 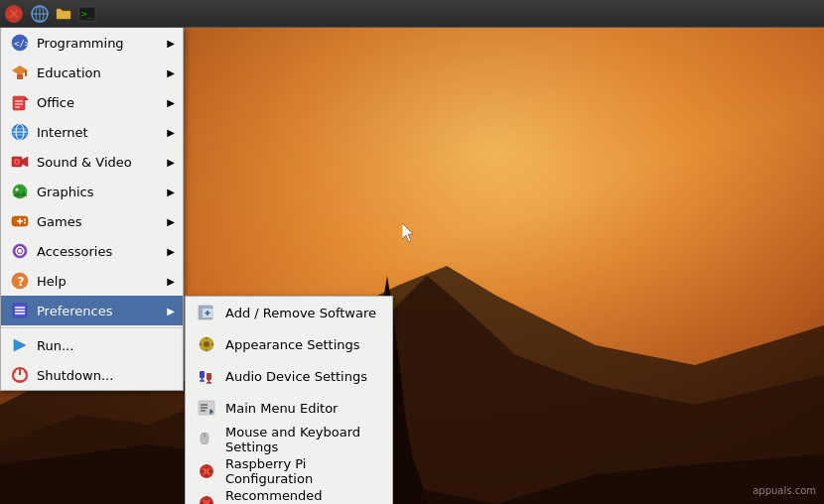 I want to click on watermark: appuals.com, so click(x=784, y=490).